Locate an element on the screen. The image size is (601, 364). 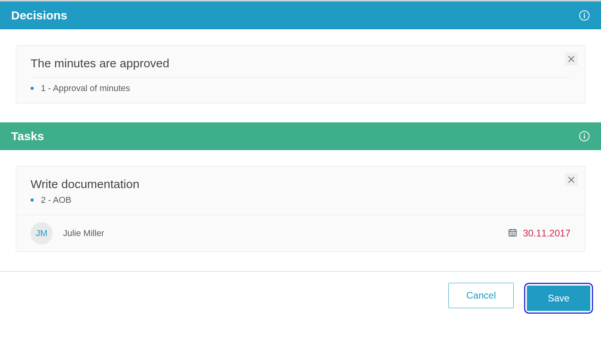
divider is located at coordinates (300, 78).